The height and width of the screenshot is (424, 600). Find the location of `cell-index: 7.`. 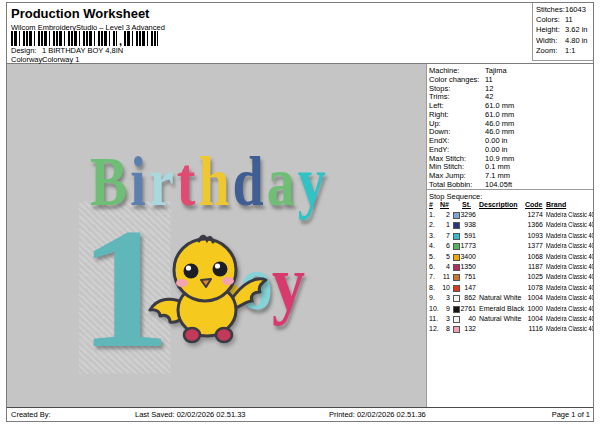

cell-index: 7. is located at coordinates (434, 276).